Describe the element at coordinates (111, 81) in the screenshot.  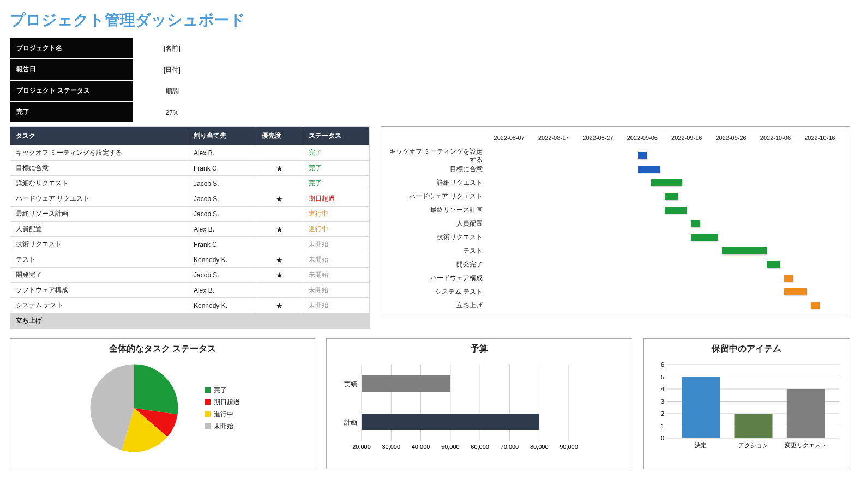
I see `project-info-table: プロジェクト名[名前] 報告日[日付] プロジェクト ステータス順調 完了27%` at that location.